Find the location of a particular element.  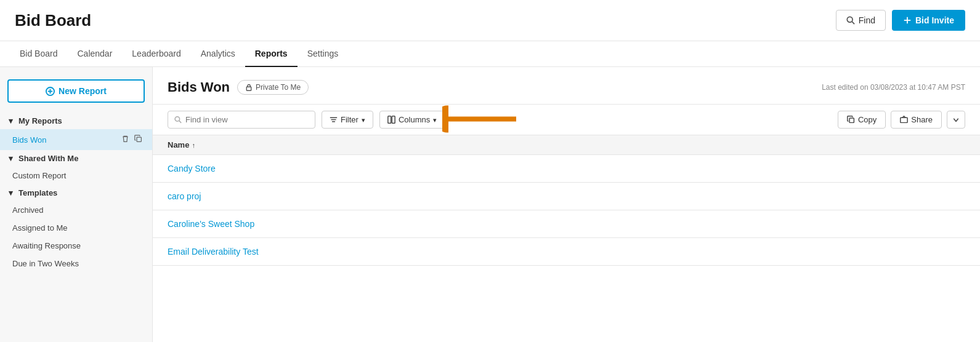

app-title: Bid Board is located at coordinates (53, 21).